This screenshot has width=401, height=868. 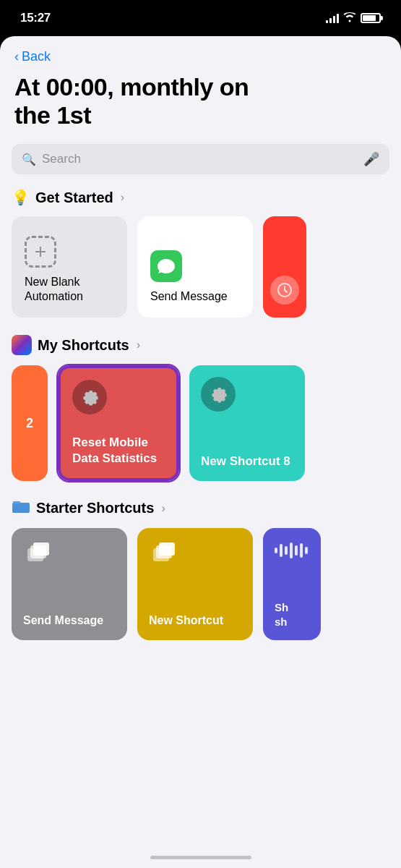 I want to click on signal-icon, so click(x=332, y=18).